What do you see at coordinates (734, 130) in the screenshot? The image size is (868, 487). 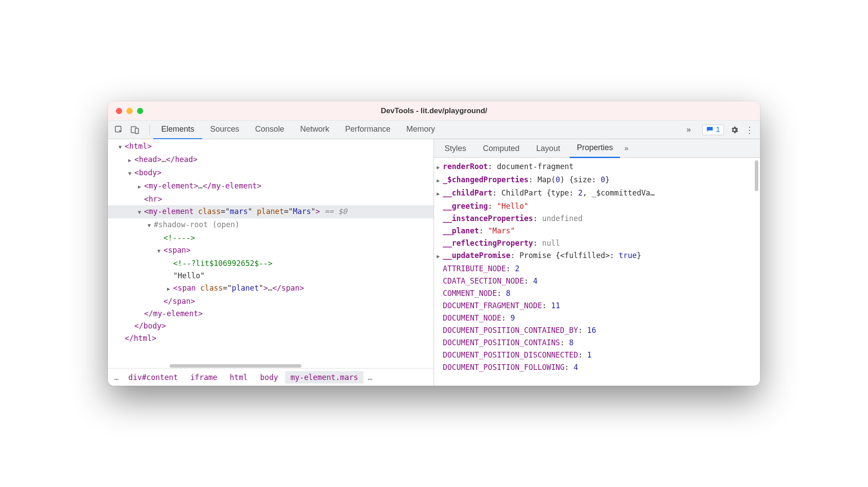 I see `settings-gear-icon` at bounding box center [734, 130].